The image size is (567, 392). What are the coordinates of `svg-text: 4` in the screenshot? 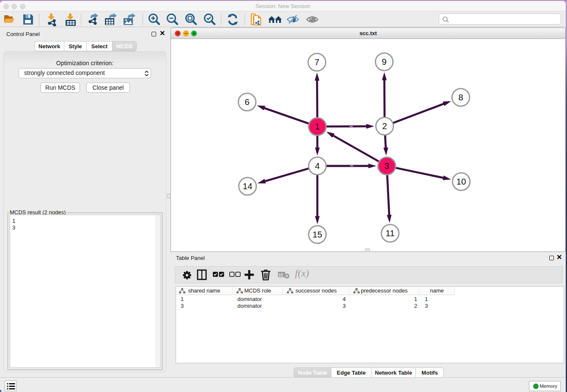 It's located at (317, 166).